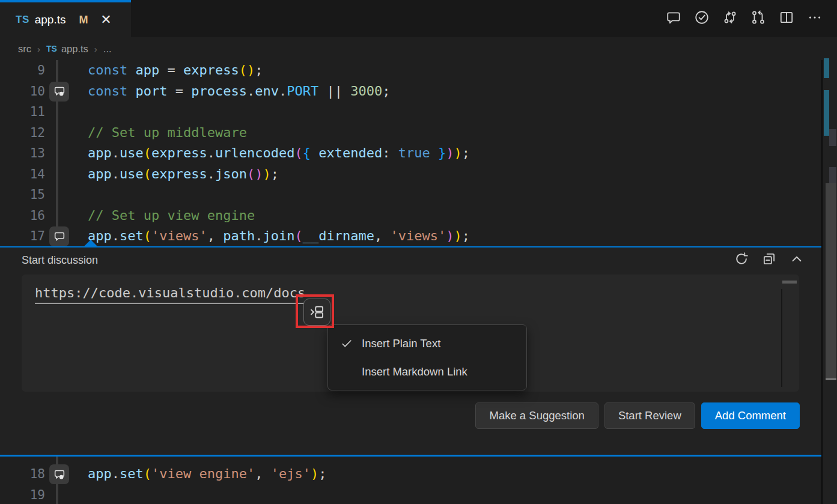 The width and height of the screenshot is (837, 504). I want to click on code-text: app.use(express.urlencoded({ extended: t…, so click(279, 154).